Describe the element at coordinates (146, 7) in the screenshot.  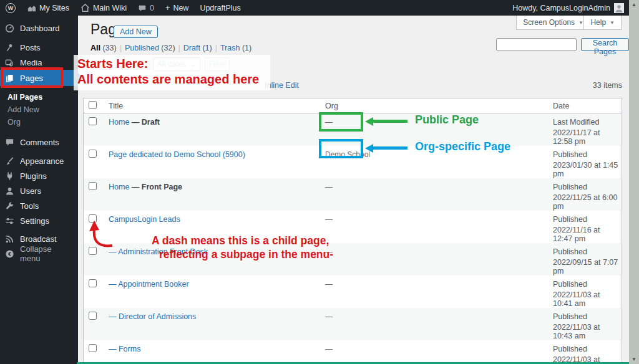
I see `comments-bubble-button: 0` at that location.